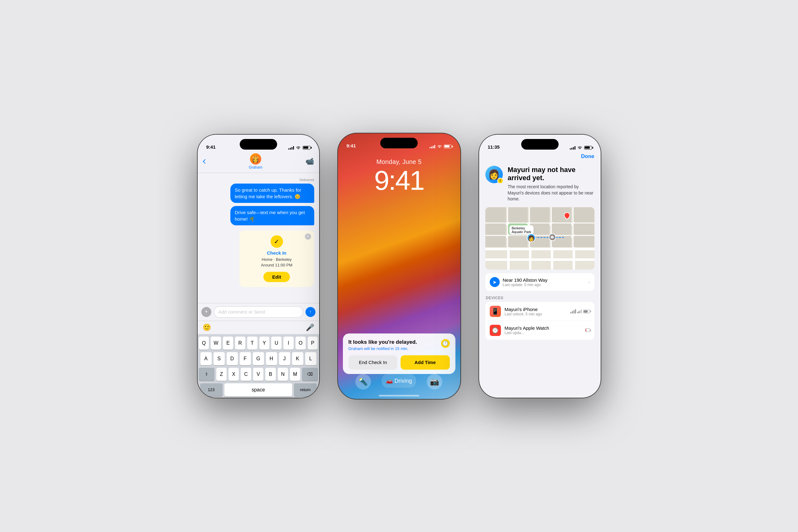 The height and width of the screenshot is (532, 798). I want to click on status-icons-lock, so click(440, 147).